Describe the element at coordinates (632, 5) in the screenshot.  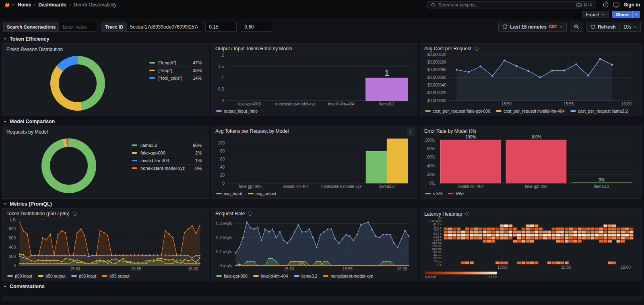
I see `sign-in-link: Sign in` at that location.